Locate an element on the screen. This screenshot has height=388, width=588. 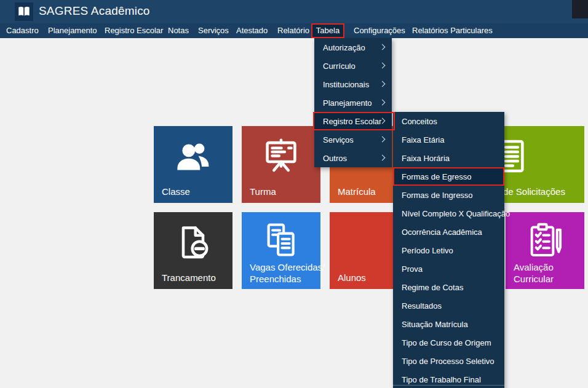
submenu-item-prova: Prova is located at coordinates (449, 269).